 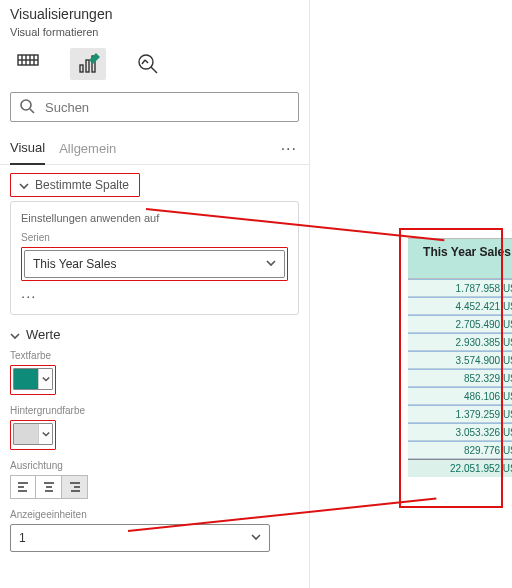 What do you see at coordinates (27, 108) in the screenshot?
I see `search-icon` at bounding box center [27, 108].